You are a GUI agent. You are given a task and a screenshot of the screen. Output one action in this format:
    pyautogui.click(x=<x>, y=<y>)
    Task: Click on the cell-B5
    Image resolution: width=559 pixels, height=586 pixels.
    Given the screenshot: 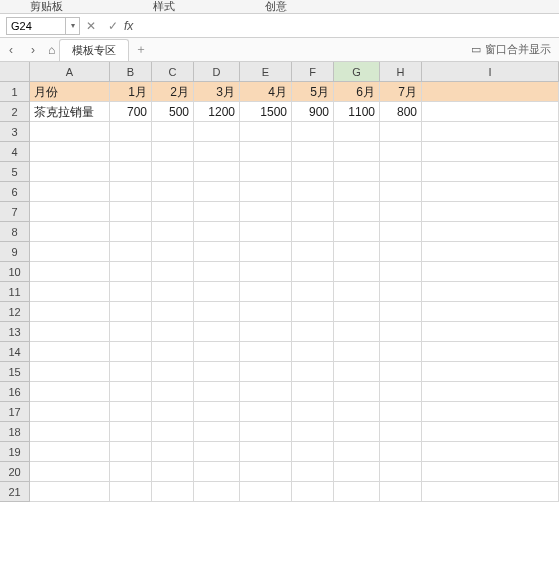 What is the action you would take?
    pyautogui.click(x=131, y=172)
    